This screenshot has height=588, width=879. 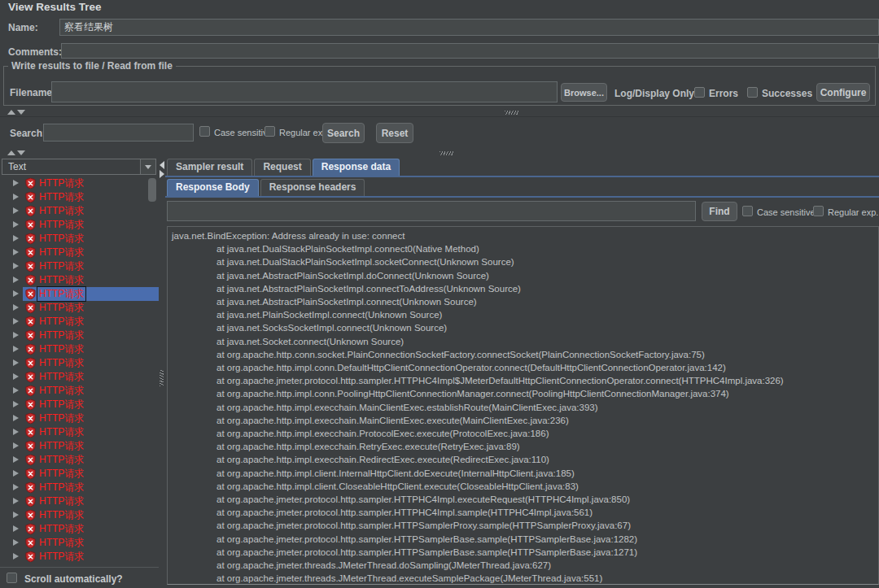 I want to click on search-button: Search, so click(x=343, y=133).